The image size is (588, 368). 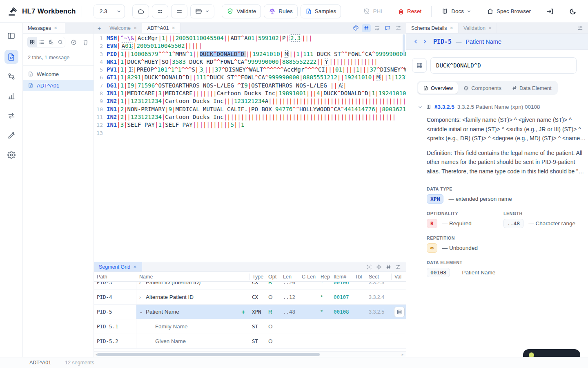 I want to click on code-line: 13, so click(x=250, y=133).